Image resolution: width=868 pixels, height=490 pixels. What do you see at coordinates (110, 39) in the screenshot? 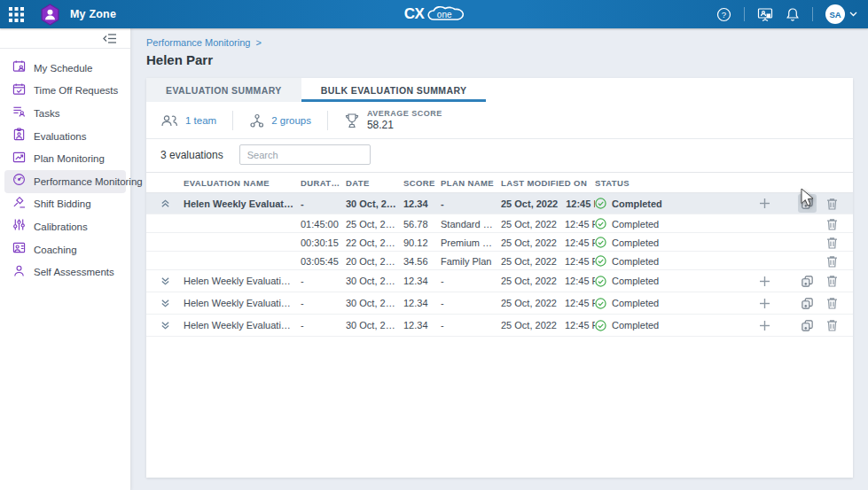
I see `collapse-sidebar-icon` at bounding box center [110, 39].